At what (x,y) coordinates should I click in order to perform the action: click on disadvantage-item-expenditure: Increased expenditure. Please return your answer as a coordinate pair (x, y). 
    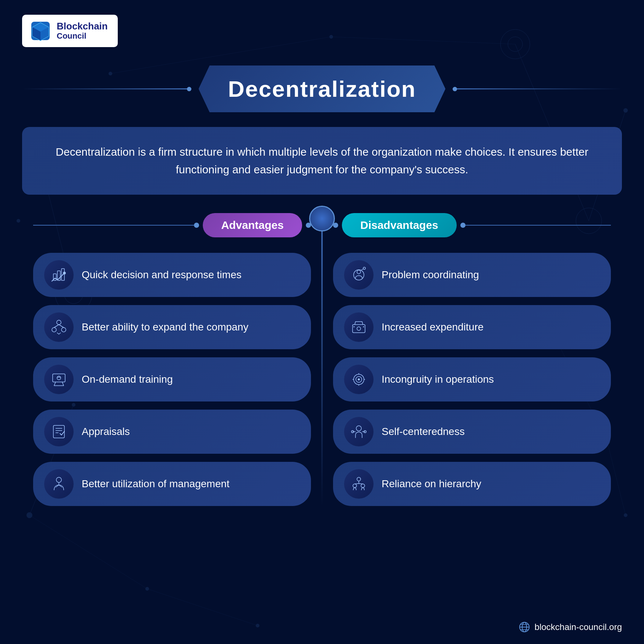
    Looking at the image, I should click on (472, 327).